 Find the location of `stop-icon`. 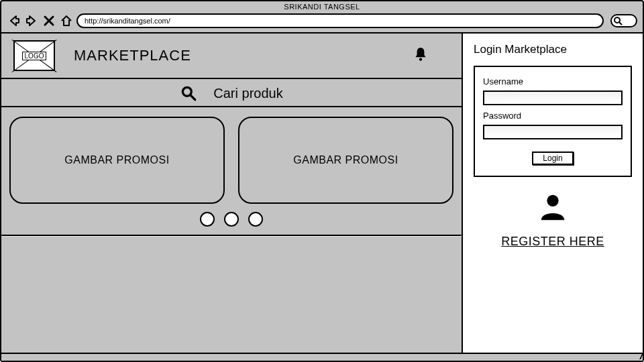

stop-icon is located at coordinates (49, 21).